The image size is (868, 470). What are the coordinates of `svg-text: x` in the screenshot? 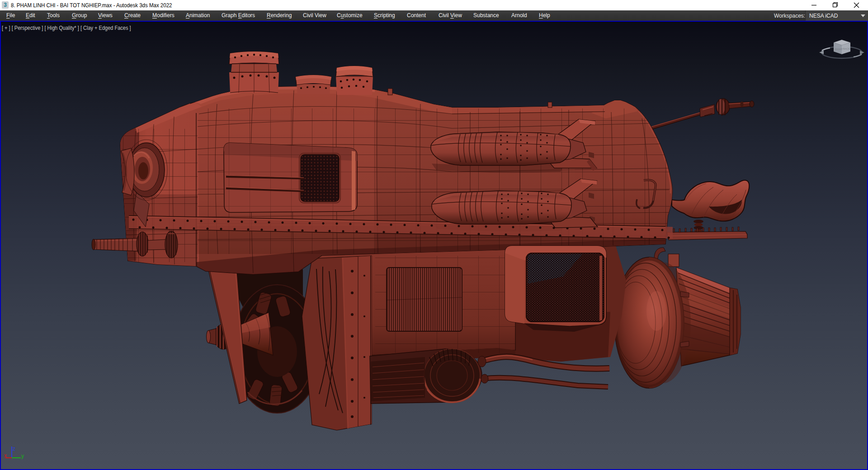 It's located at (5, 456).